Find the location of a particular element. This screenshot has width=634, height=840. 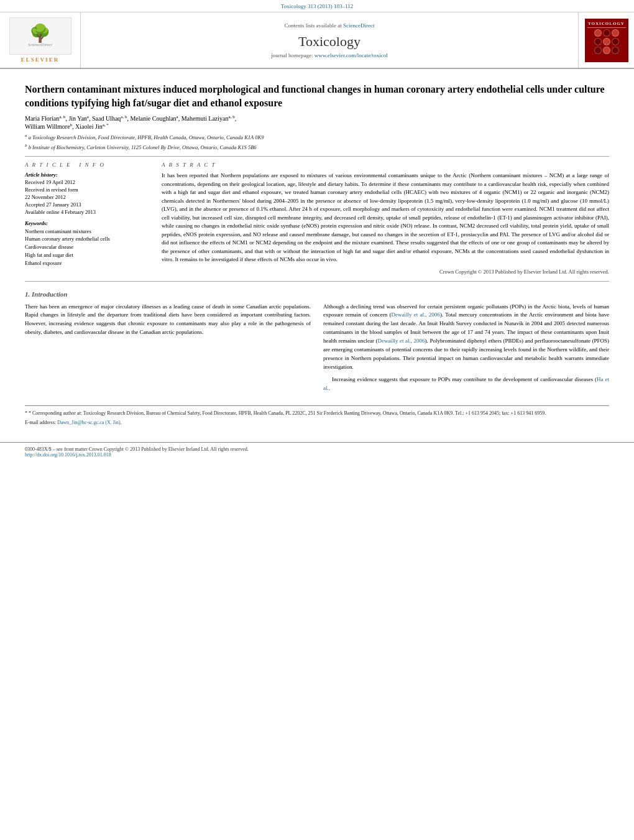

journal-ref-bar: Toxicology 313 (2013) 103–112 is located at coordinates (317, 6).